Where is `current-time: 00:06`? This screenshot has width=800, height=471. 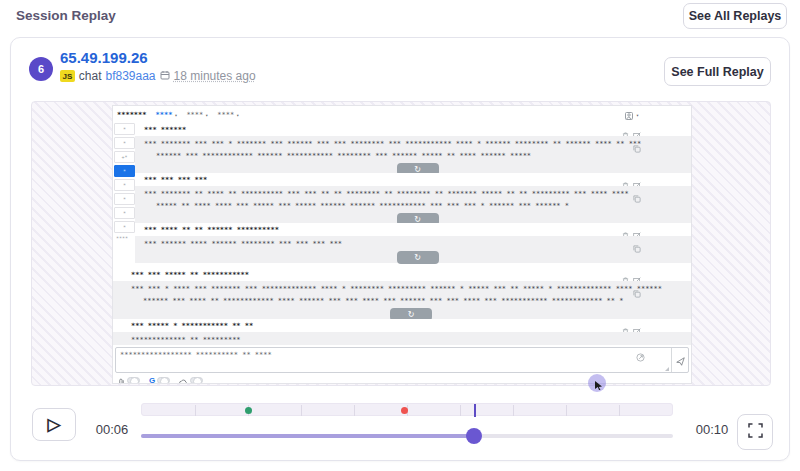
current-time: 00:06 is located at coordinates (112, 430).